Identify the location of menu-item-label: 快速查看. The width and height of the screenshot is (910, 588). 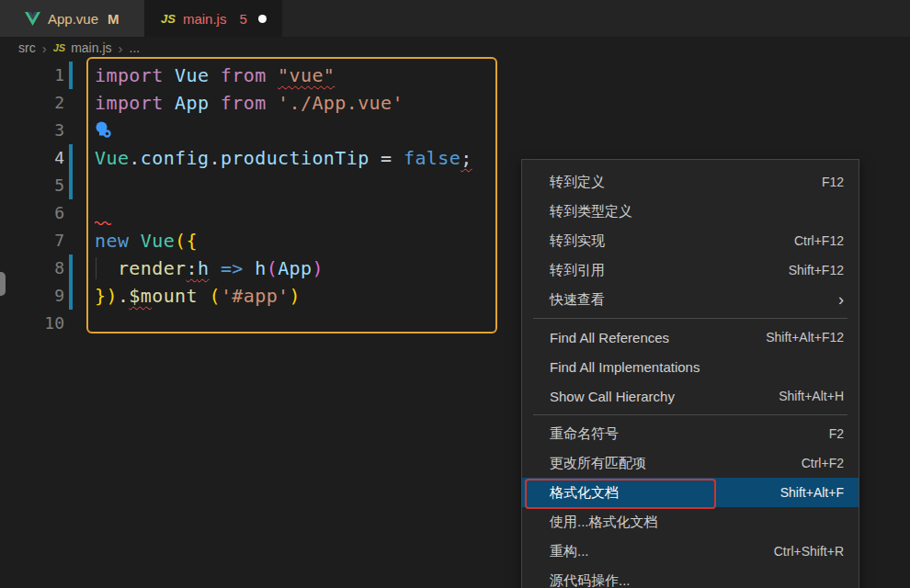
(694, 300).